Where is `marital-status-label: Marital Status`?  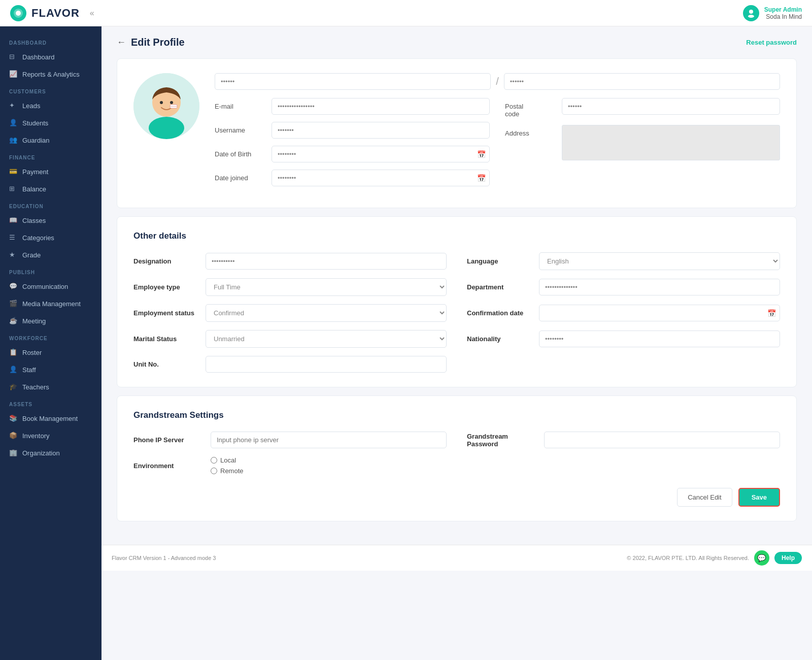 marital-status-label: Marital Status is located at coordinates (166, 339).